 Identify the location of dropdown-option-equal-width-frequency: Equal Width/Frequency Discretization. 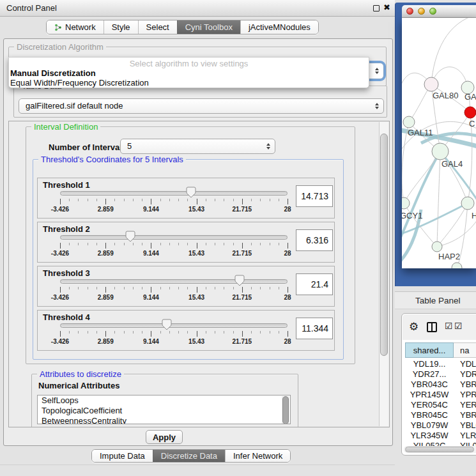
(189, 83).